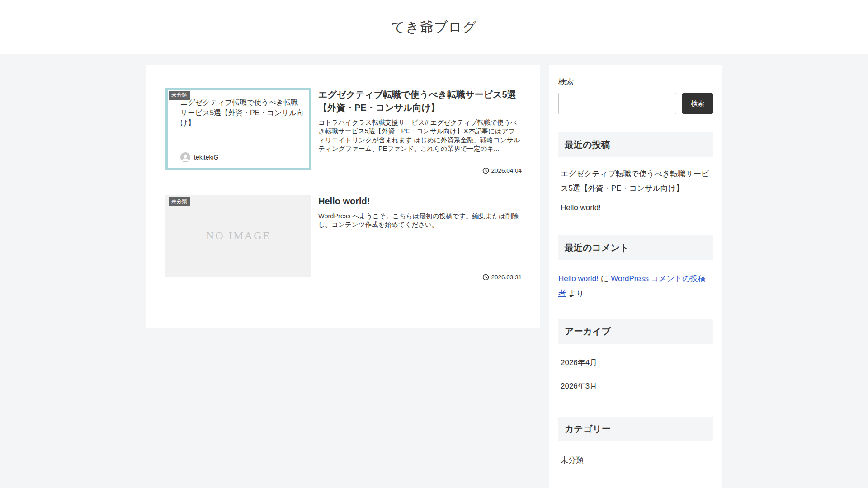  Describe the element at coordinates (206, 157) in the screenshot. I see `author-name: tekitekiG` at that location.